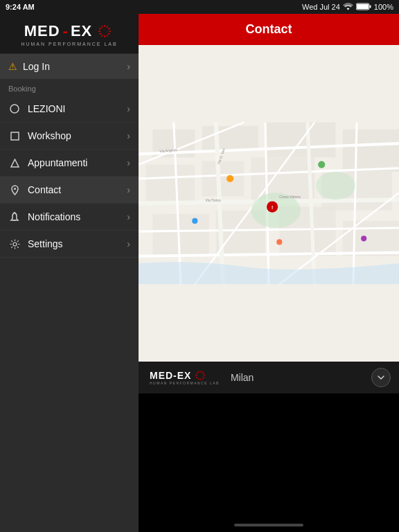 The width and height of the screenshot is (399, 532). I want to click on wifi-icon, so click(348, 7).